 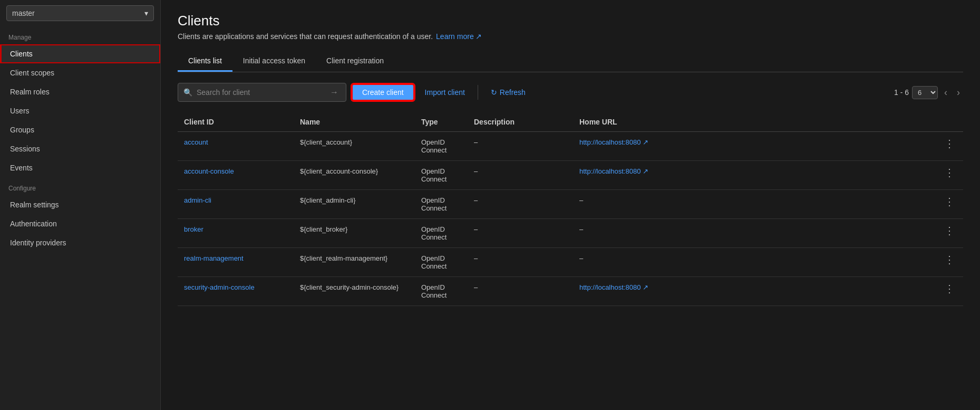 I want to click on sidebar-item-events-label: Events, so click(x=21, y=168).